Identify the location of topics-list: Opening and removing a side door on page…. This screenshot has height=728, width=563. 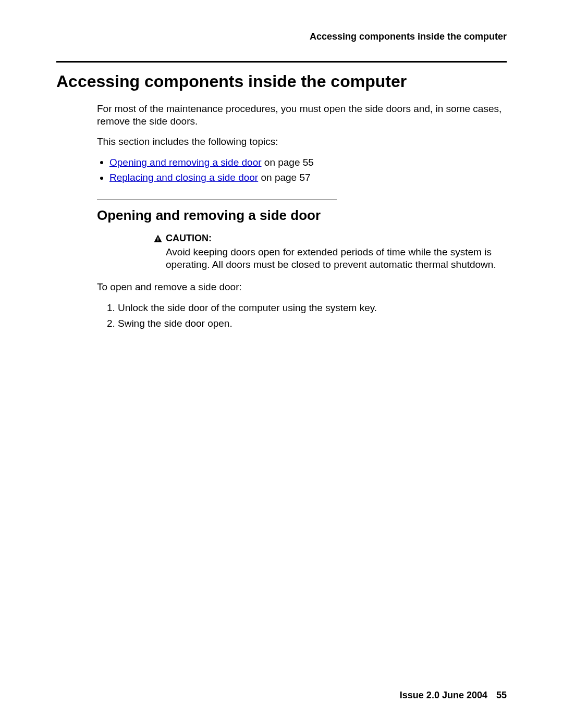
(302, 170).